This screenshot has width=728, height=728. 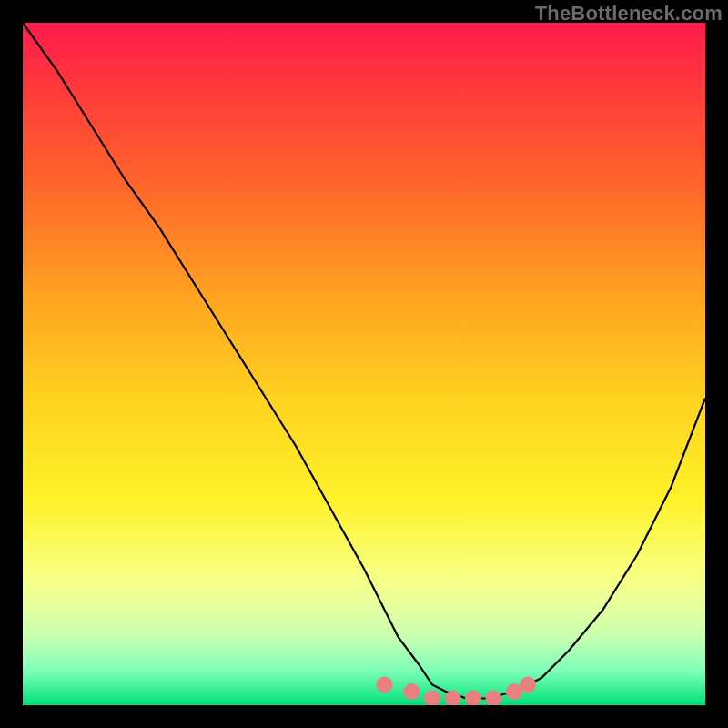 I want to click on highlight-dots, so click(x=457, y=692).